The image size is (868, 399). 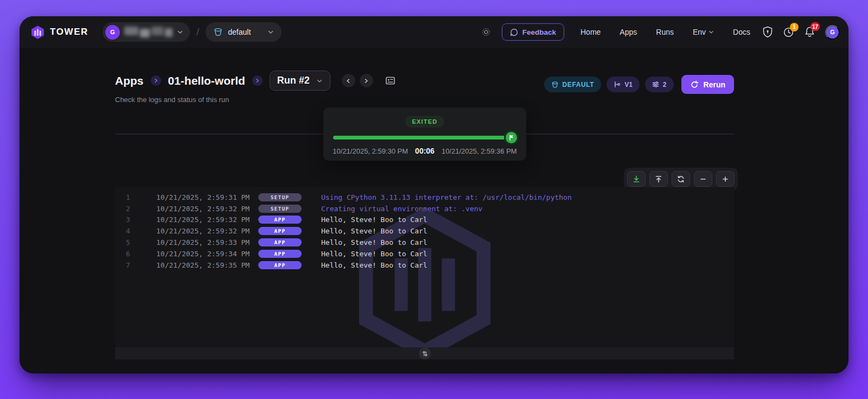 I want to click on log-line-number: 2, so click(x=124, y=208).